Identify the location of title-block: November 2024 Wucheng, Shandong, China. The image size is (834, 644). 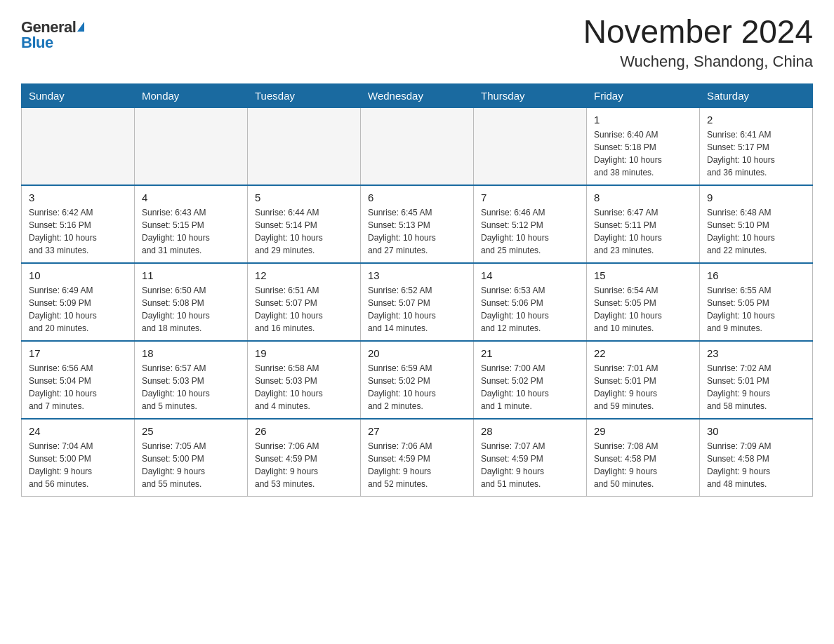
(698, 42).